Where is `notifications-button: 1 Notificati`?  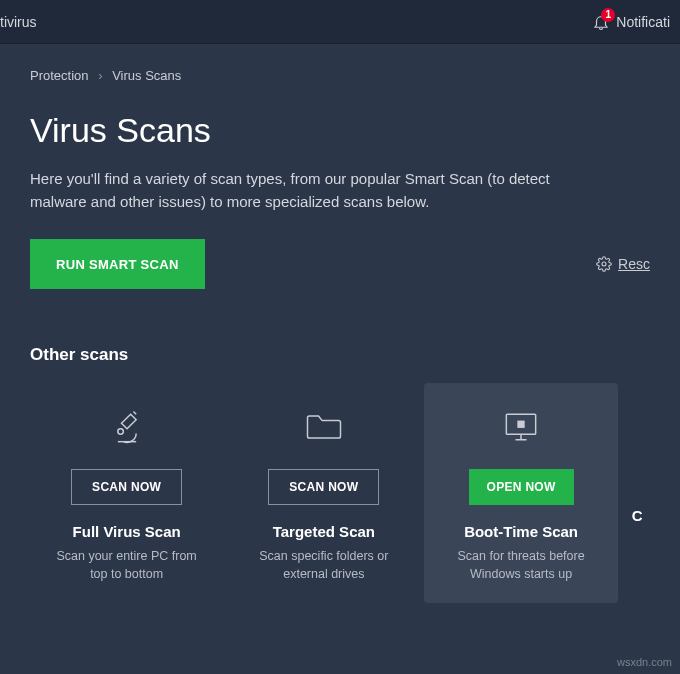 notifications-button: 1 Notificati is located at coordinates (631, 22).